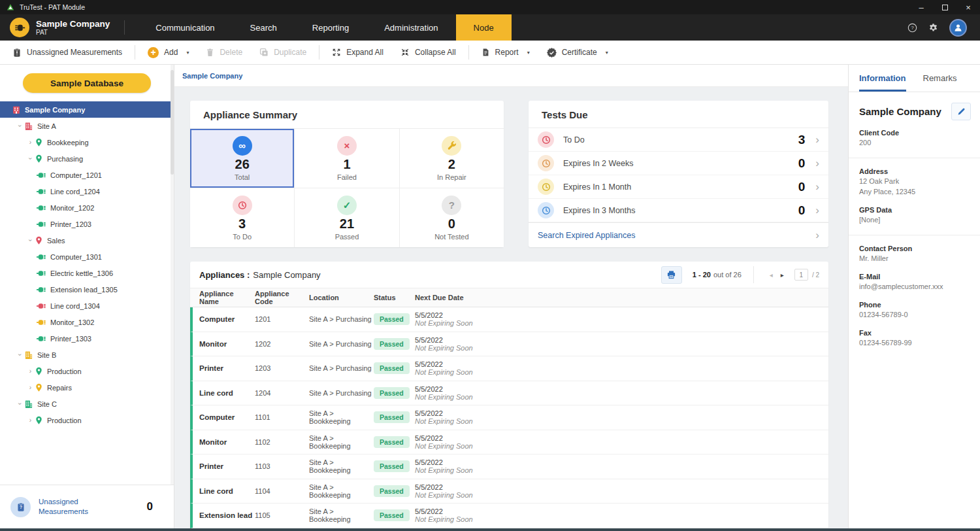 The image size is (980, 531). I want to click on unassigned-measurements-footer: ? Unassigned Measurements 0, so click(87, 506).